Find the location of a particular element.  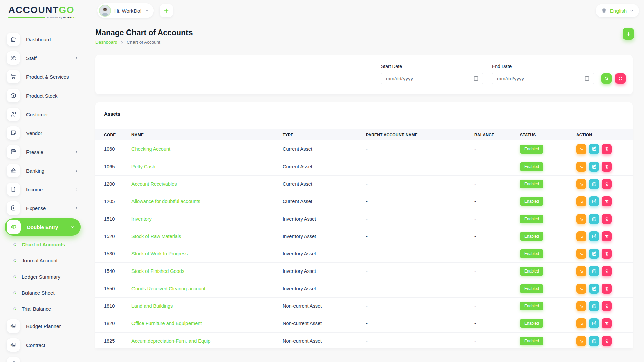

sidebar-item-vendor: Vendor is located at coordinates (44, 133).